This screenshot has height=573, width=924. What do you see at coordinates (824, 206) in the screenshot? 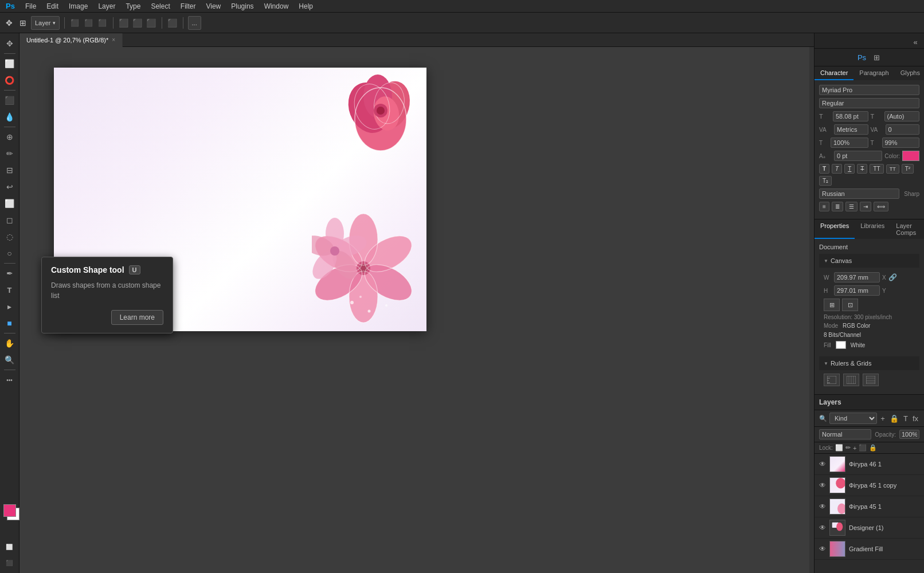
I see `align-left-text-btn: ≡` at bounding box center [824, 206].